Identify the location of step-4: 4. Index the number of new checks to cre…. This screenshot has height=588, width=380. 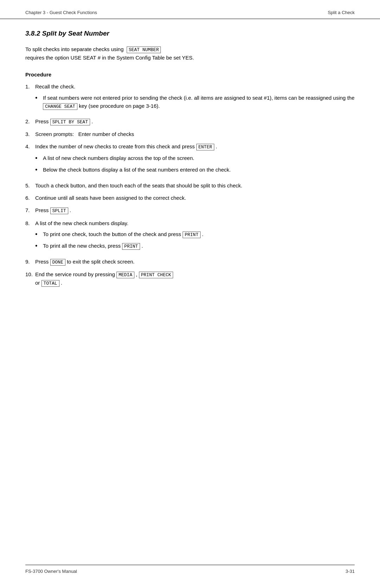
(190, 160).